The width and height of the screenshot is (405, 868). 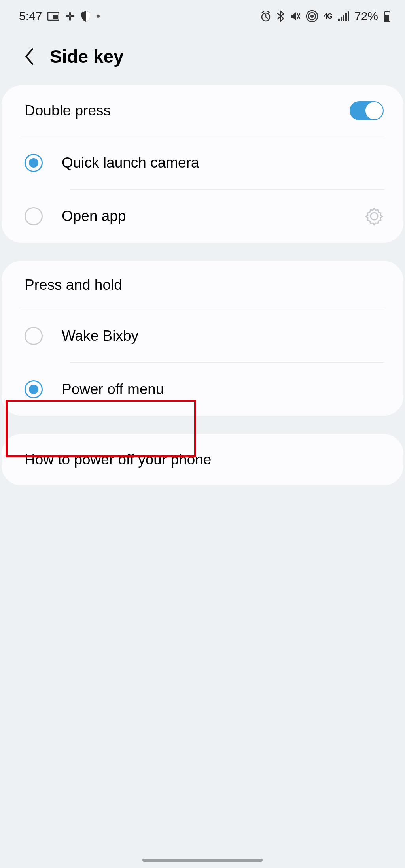 I want to click on option-power-off-menu: Power off menu, so click(x=202, y=389).